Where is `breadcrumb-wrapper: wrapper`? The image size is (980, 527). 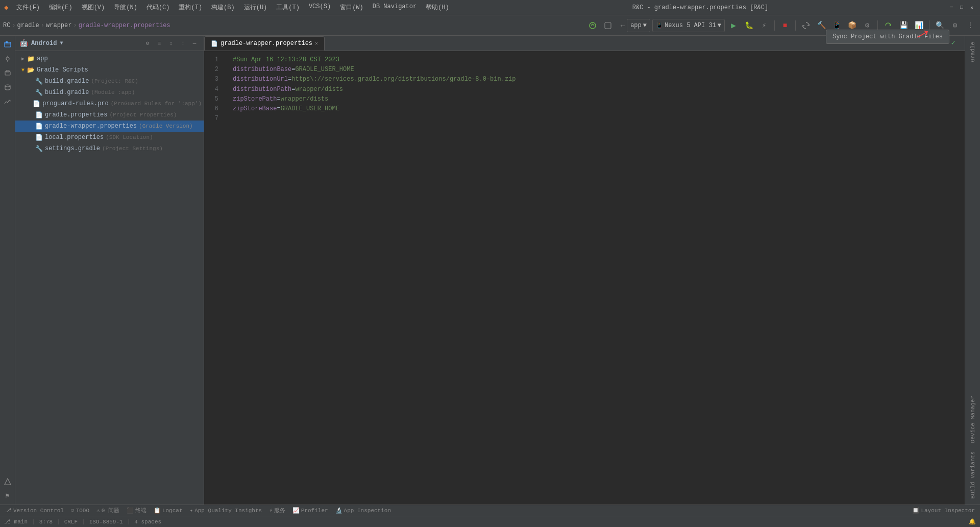
breadcrumb-wrapper: wrapper is located at coordinates (59, 26).